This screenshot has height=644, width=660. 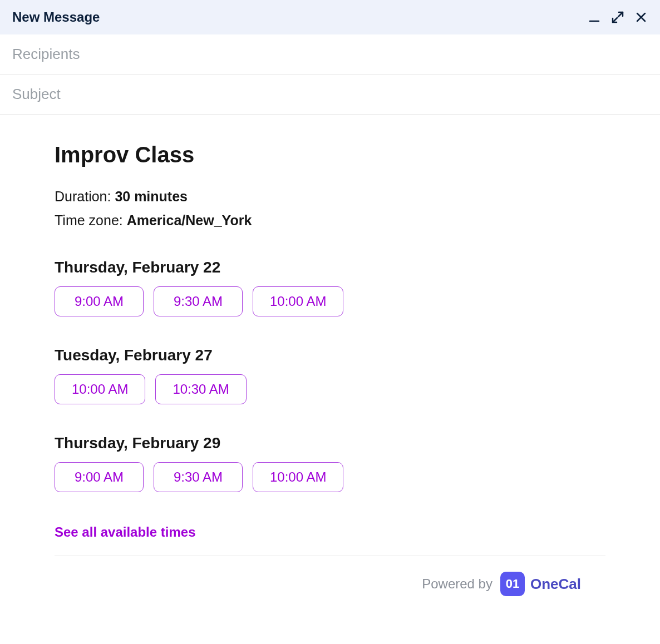 What do you see at coordinates (513, 584) in the screenshot?
I see `brand-badge-icon: 01` at bounding box center [513, 584].